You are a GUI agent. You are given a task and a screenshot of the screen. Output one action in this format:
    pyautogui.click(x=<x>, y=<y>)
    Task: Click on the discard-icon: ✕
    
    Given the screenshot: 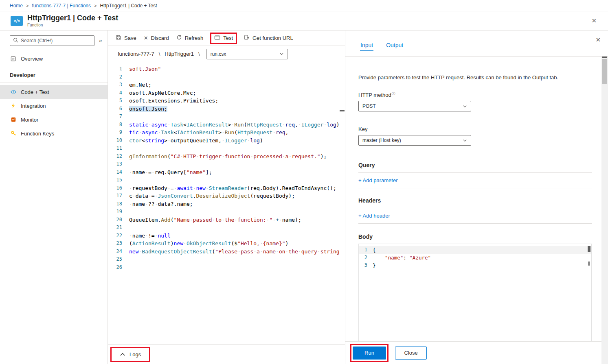 What is the action you would take?
    pyautogui.click(x=146, y=38)
    